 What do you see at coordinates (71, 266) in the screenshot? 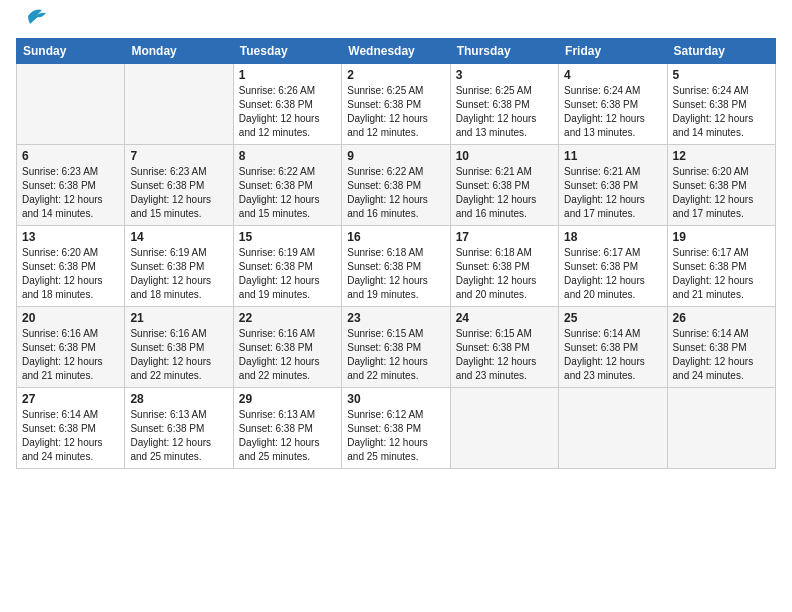
I see `calendar-cell: 13Sunrise: 6:20 AM Sunset: 6:38 PM Dayli…` at bounding box center [71, 266].